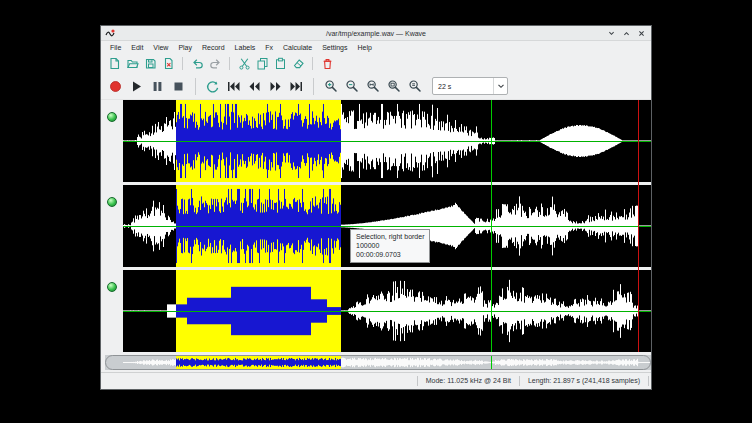 The width and height of the screenshot is (752, 423). Describe the element at coordinates (158, 86) in the screenshot. I see `pause-button` at that location.